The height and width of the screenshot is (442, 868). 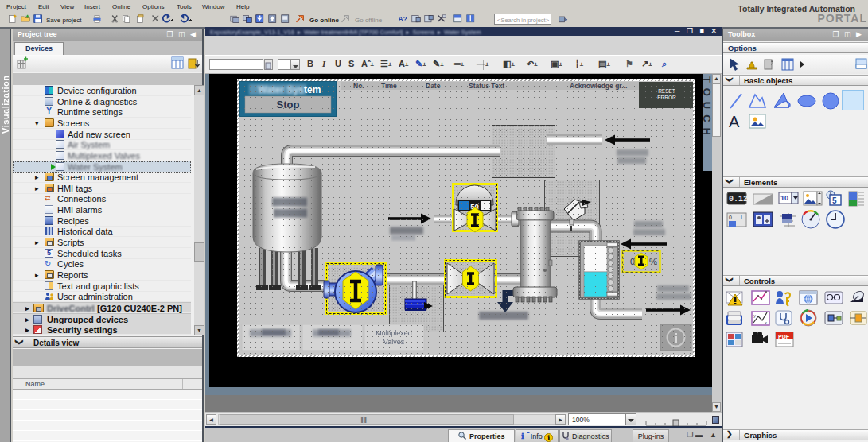 I want to click on svg-text: Status Text, so click(x=487, y=86).